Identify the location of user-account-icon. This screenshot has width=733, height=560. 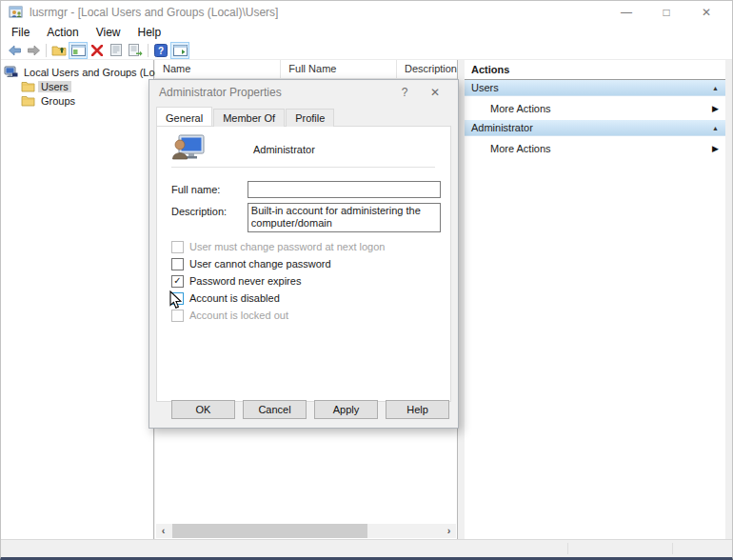
(188, 150).